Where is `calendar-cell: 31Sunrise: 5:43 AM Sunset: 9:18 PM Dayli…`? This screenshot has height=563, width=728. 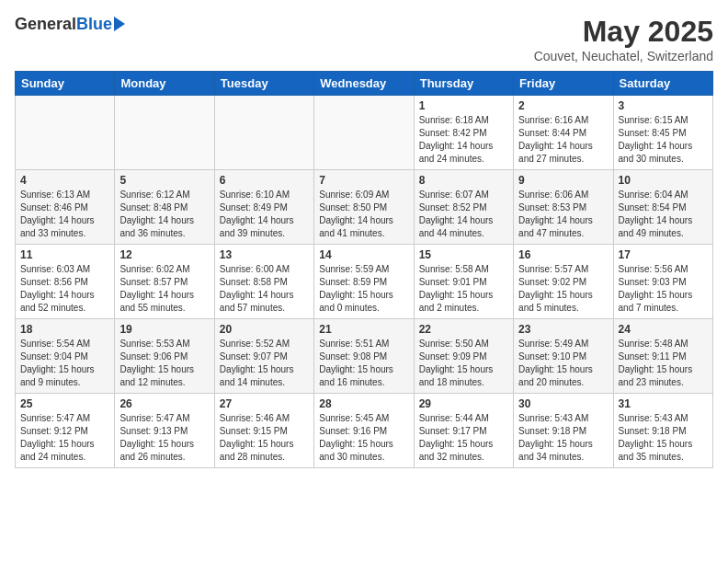
calendar-cell: 31Sunrise: 5:43 AM Sunset: 9:18 PM Dayli… is located at coordinates (663, 431).